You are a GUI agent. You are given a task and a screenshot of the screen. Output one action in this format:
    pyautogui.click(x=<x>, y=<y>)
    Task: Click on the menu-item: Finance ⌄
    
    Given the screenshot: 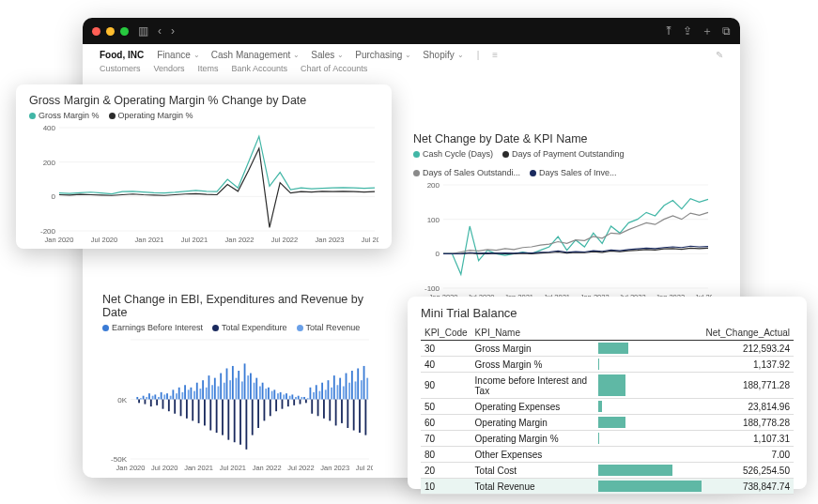 What is the action you would take?
    pyautogui.click(x=178, y=54)
    